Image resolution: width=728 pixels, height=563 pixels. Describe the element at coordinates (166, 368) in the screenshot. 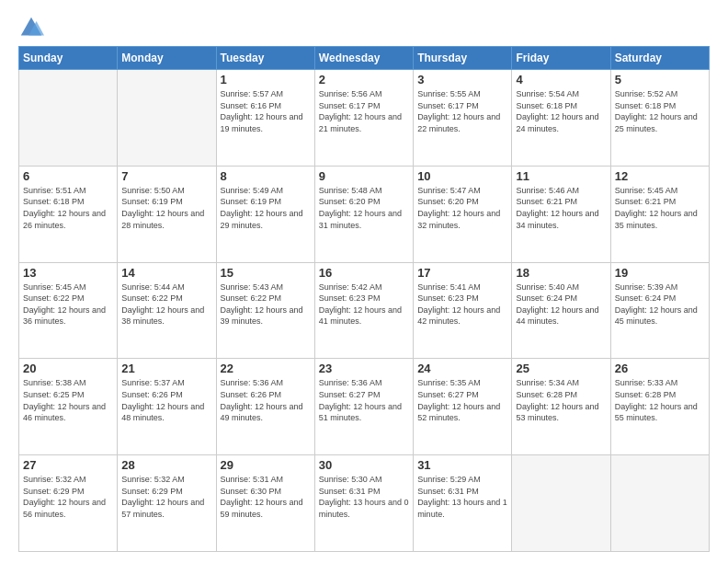

I see `day-number: 21` at that location.